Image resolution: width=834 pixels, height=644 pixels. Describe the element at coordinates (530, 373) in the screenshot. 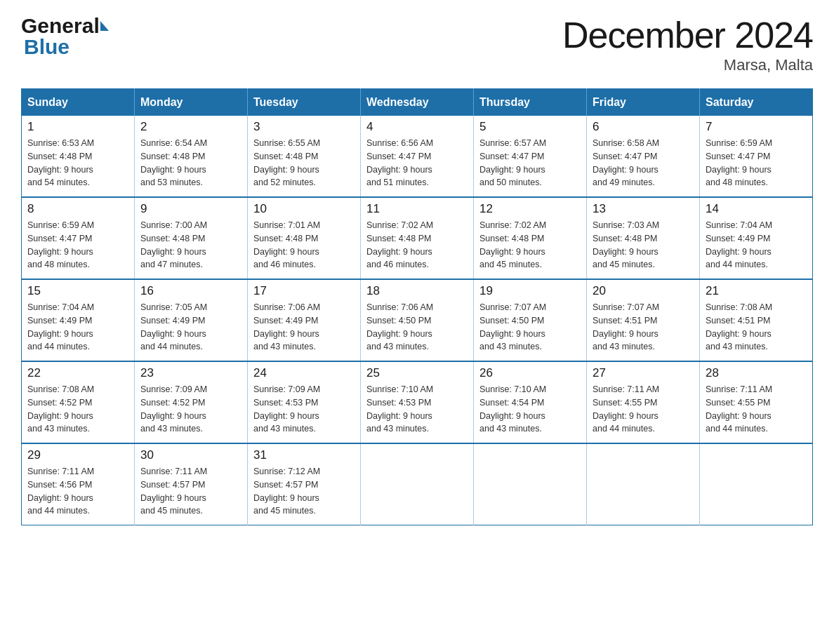

I see `day-number: 26` at that location.